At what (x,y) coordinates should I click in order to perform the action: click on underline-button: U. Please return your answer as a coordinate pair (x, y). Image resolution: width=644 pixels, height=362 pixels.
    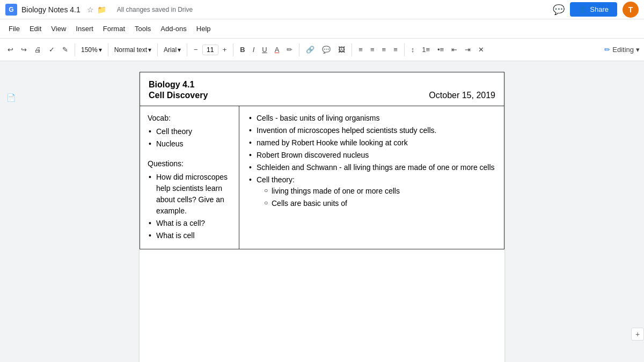
    Looking at the image, I should click on (264, 49).